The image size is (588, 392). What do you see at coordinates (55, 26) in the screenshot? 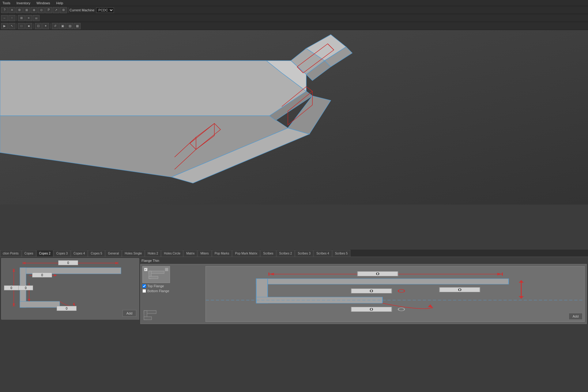
I see `toolbar-refresh-btn: ↺` at bounding box center [55, 26].